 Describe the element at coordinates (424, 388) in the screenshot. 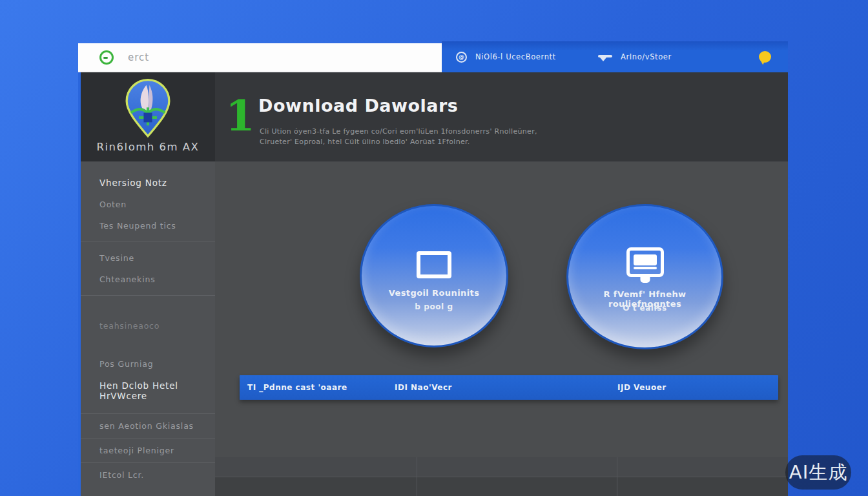

I see `toolbar-item-2: IDI Nao'Vecr` at that location.